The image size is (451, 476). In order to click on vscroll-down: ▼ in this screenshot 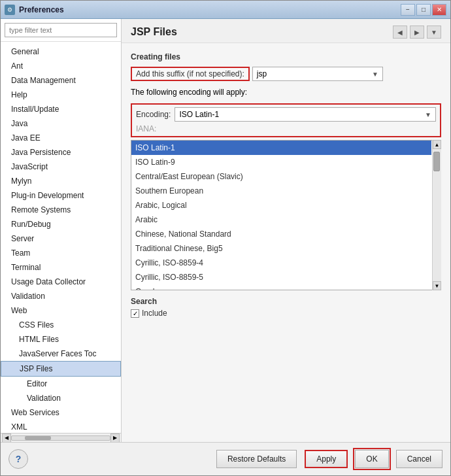, I will do `click(437, 286)`.